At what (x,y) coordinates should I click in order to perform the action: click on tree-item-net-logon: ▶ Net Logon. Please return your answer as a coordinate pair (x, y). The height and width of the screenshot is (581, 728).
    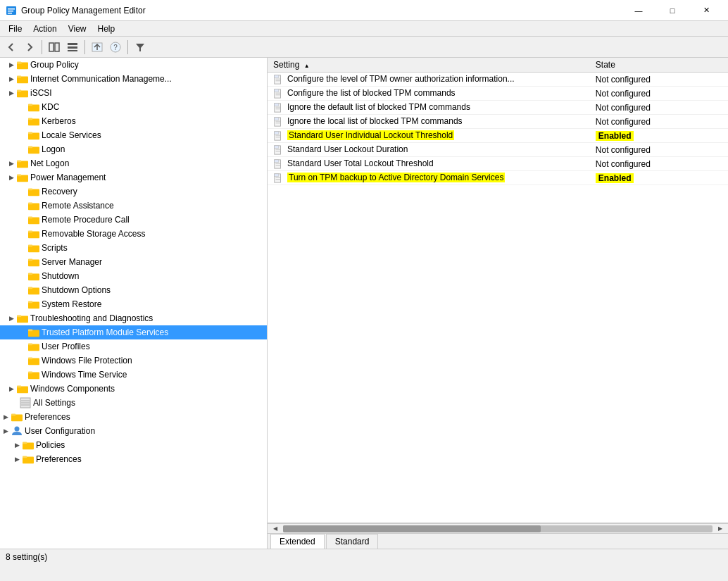
    Looking at the image, I should click on (134, 163).